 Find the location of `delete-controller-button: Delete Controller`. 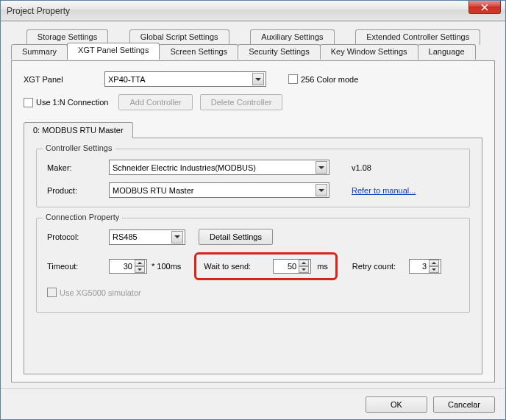

delete-controller-button: Delete Controller is located at coordinates (241, 102).